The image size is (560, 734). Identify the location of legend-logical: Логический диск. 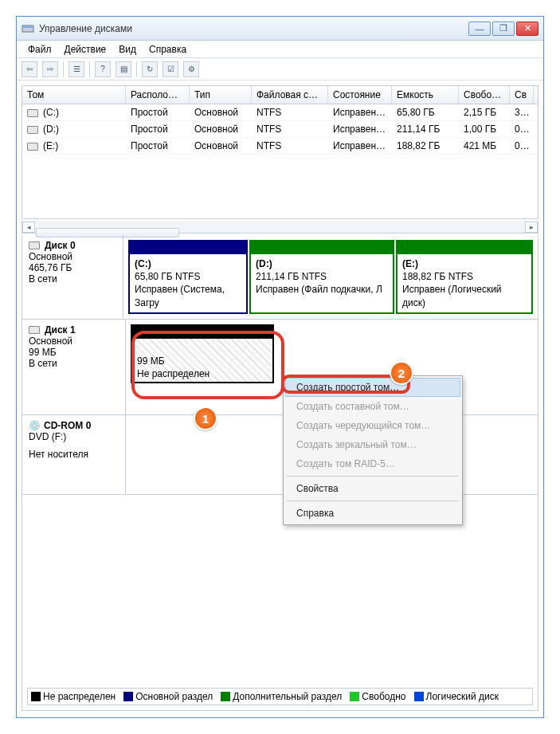
(457, 697).